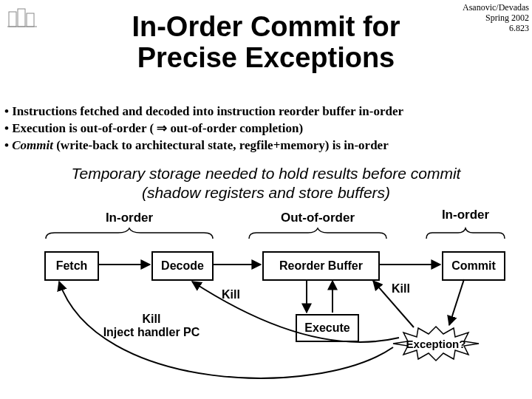 Image resolution: width=532 pixels, height=399 pixels. What do you see at coordinates (266, 183) in the screenshot?
I see `temp-storage-note: Temporary storage needed to hold results…` at bounding box center [266, 183].